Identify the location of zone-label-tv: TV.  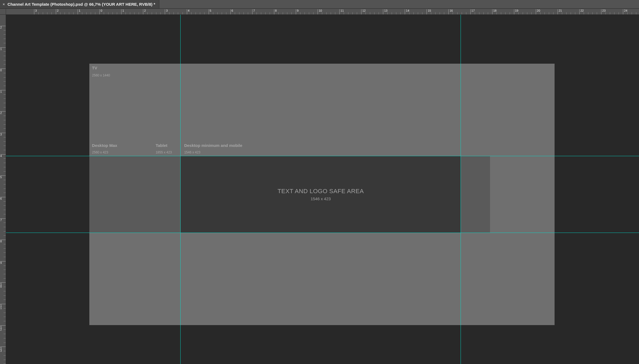
(95, 68).